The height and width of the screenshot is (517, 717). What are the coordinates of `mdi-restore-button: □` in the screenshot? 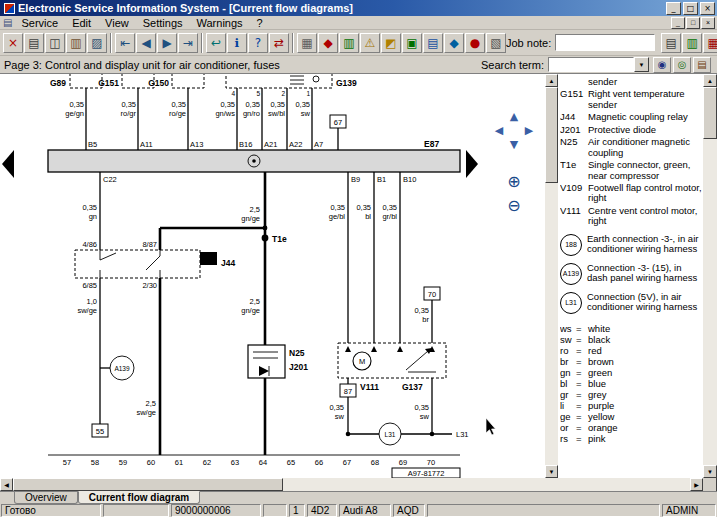 It's located at (693, 23).